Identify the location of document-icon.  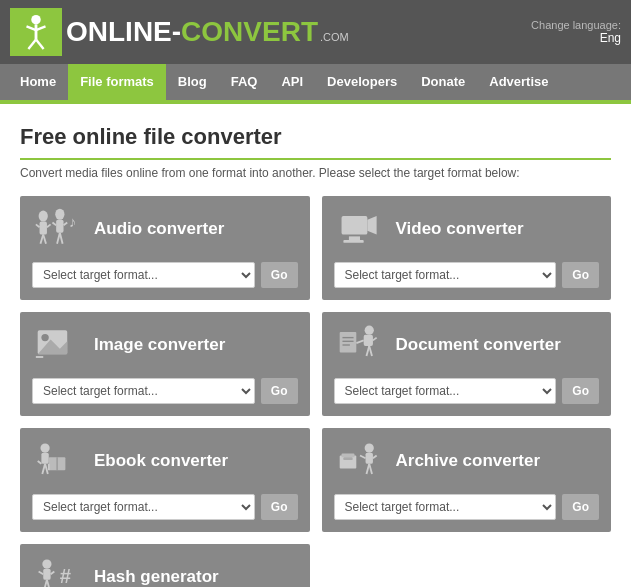
(360, 345).